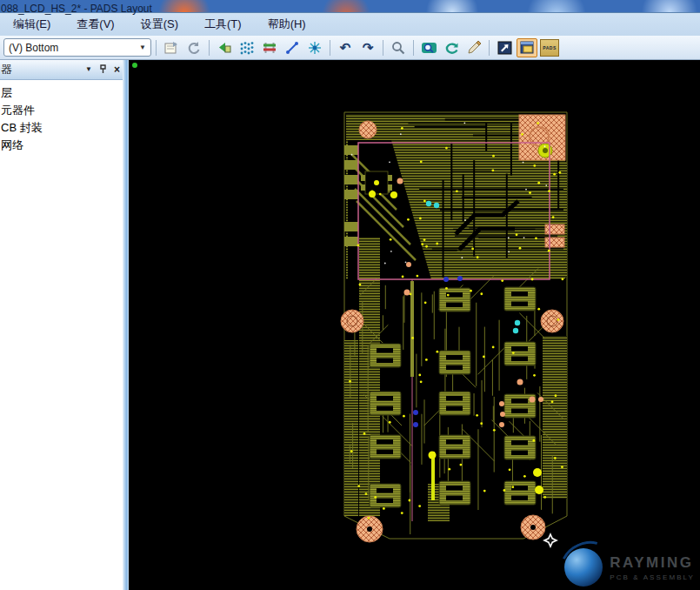 The image size is (700, 590). I want to click on rotate-view-icon, so click(451, 48).